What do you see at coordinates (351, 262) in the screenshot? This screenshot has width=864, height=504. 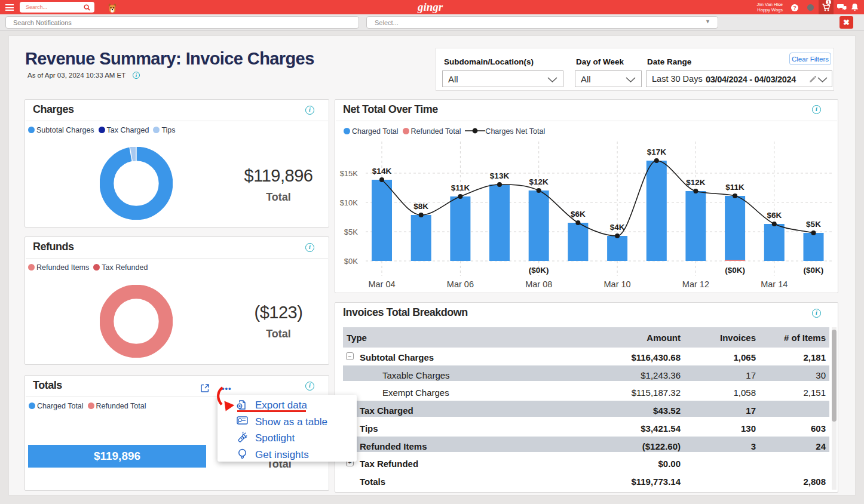 I see `svg-text: $0K` at bounding box center [351, 262].